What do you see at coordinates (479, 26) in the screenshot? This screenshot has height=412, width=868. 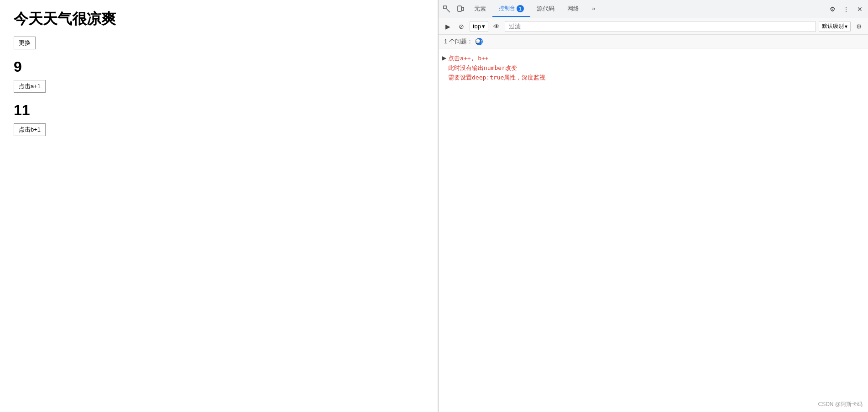 I see `top-dropdown: top ▾` at bounding box center [479, 26].